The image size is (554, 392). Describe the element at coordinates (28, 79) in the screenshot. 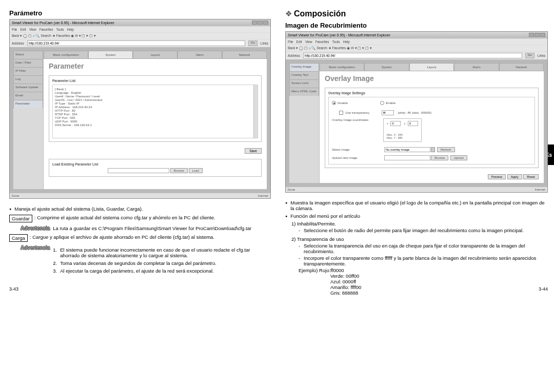

I see `sidebar-tab: Log` at that location.